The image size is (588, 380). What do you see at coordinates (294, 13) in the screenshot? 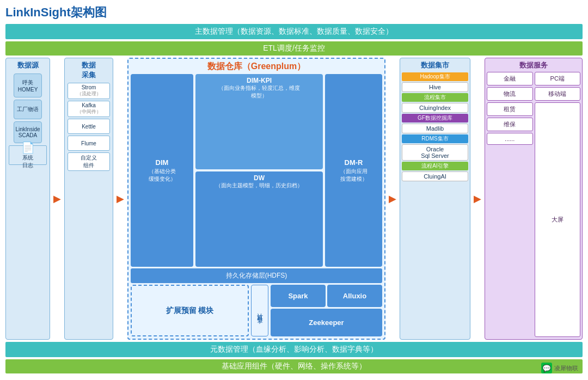
I see `page-title: LinkInSight架构图` at bounding box center [294, 13].